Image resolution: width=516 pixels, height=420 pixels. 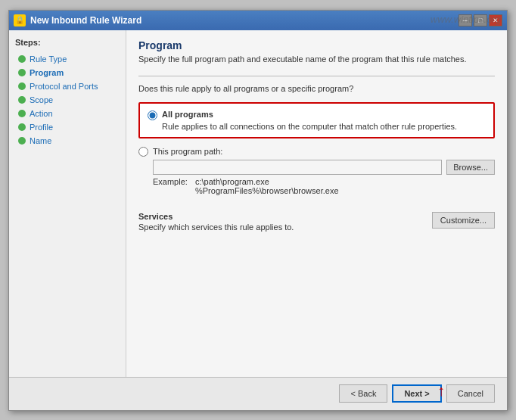 What do you see at coordinates (267, 186) in the screenshot?
I see `example-values: c:\path\program.exe %ProgramFiles%\brows…` at bounding box center [267, 186].